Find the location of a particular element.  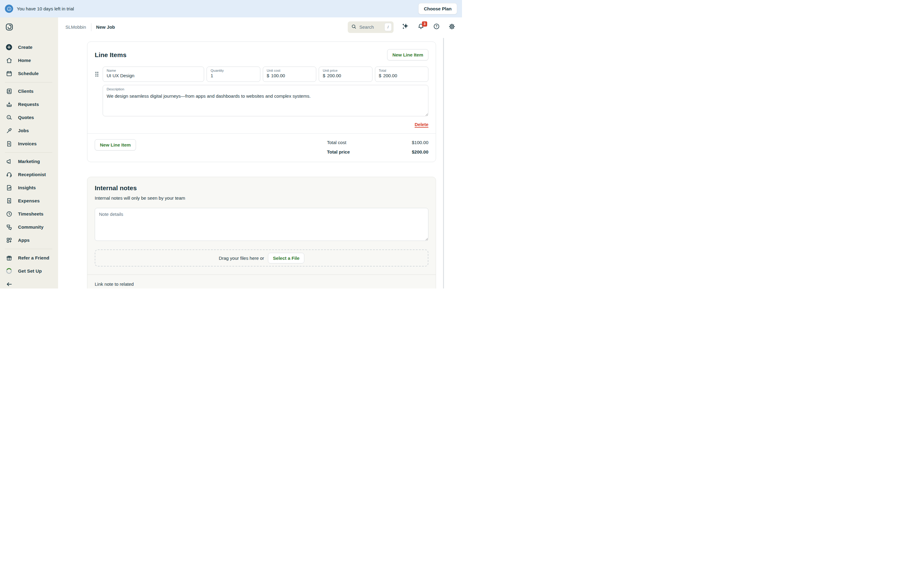

sidebar-item-marketing: Marketing is located at coordinates (29, 161).